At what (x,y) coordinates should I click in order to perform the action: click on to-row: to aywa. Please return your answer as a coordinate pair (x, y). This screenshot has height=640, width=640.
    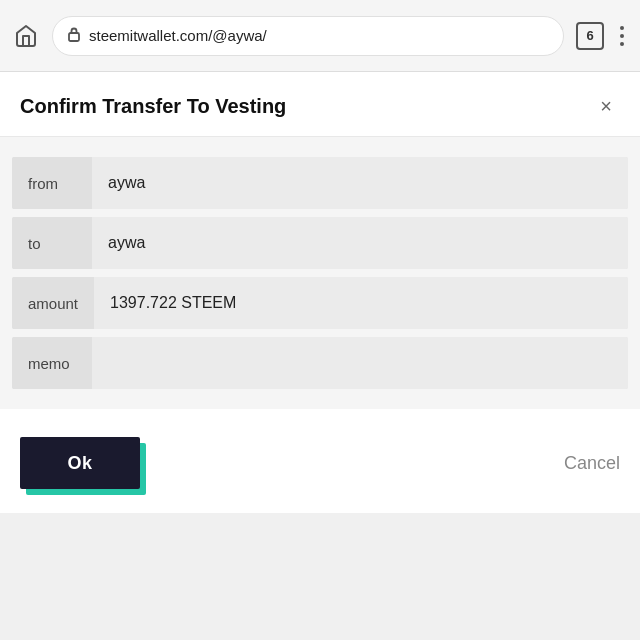
    Looking at the image, I should click on (320, 243).